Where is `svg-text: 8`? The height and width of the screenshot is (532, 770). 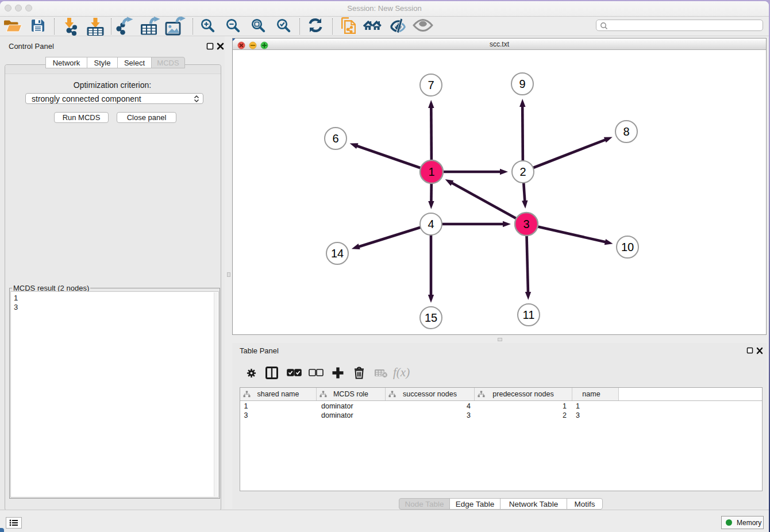
svg-text: 8 is located at coordinates (626, 132).